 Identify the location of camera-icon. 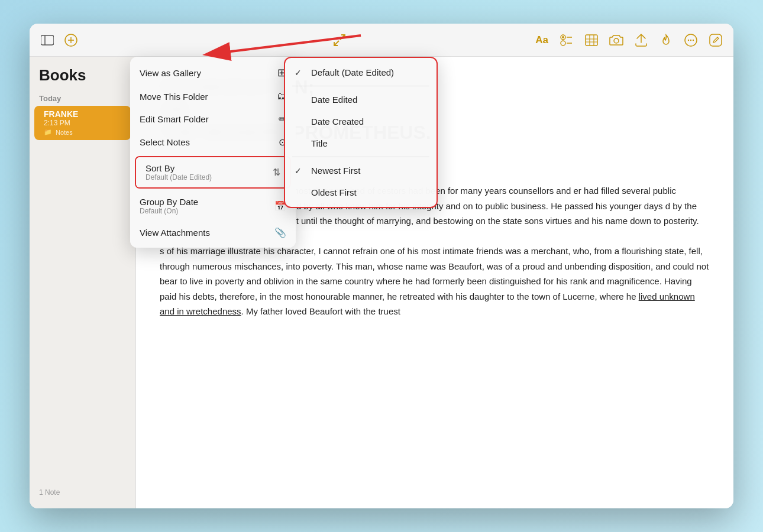
(616, 40).